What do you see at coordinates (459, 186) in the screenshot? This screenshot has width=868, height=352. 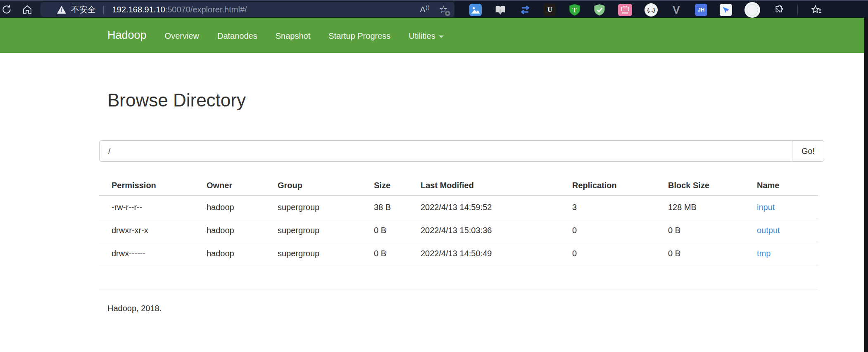 I see `table-header-row: Permission Owner Group Size Last Modifie…` at bounding box center [459, 186].